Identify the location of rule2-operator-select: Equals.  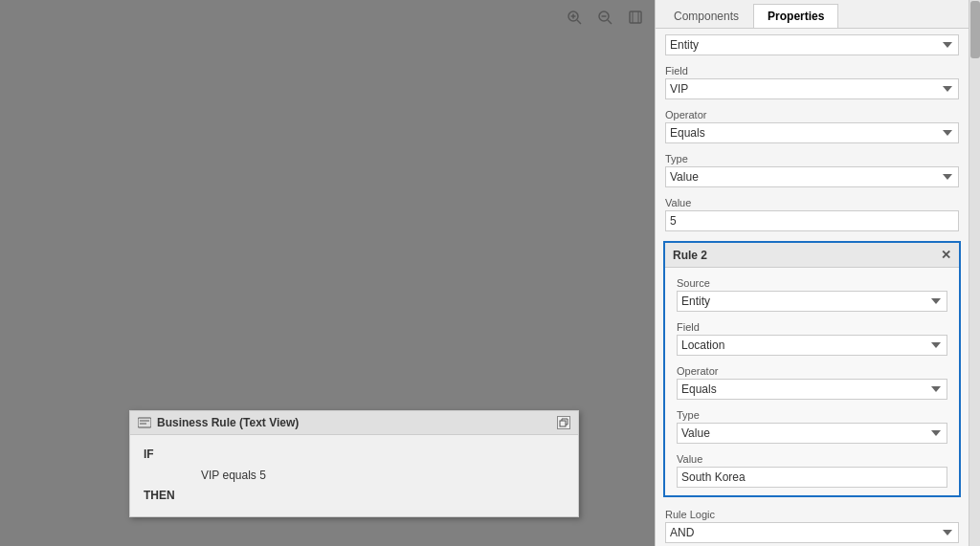
(812, 389).